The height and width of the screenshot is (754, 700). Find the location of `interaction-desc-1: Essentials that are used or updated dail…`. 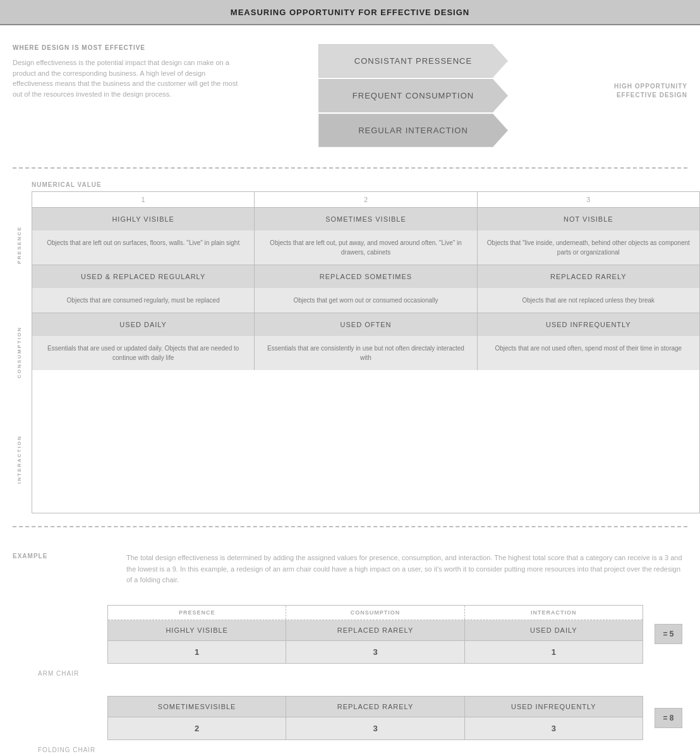

interaction-desc-1: Essentials that are used or updated dail… is located at coordinates (143, 353).